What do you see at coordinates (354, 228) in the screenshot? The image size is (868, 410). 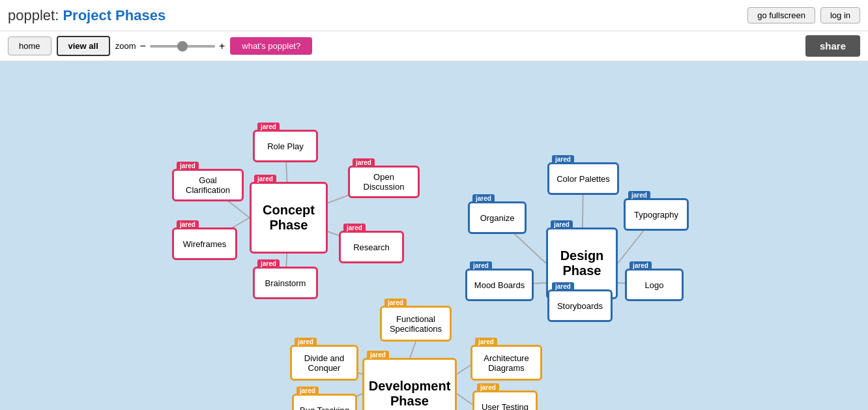 I see `research-label: jared` at bounding box center [354, 228].